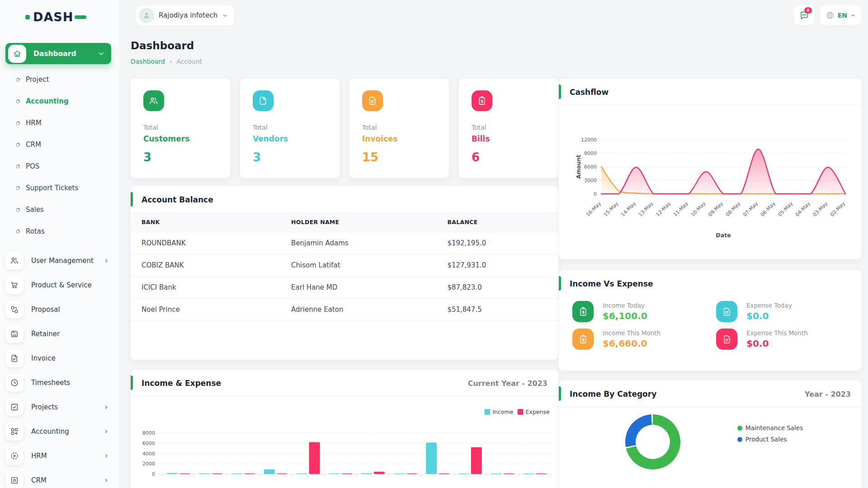 This screenshot has height=488, width=868. What do you see at coordinates (769, 316) in the screenshot?
I see `metric-value: $0.0` at bounding box center [769, 316].